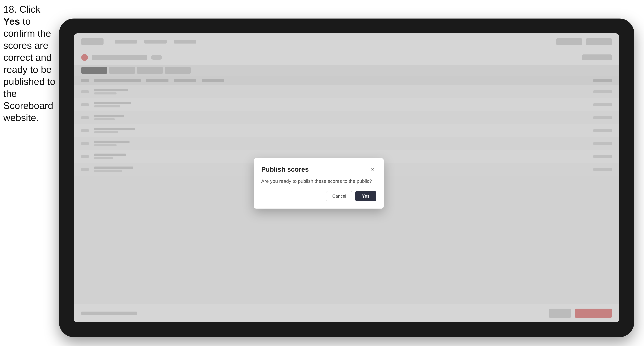 The height and width of the screenshot is (346, 644). Describe the element at coordinates (12, 21) in the screenshot. I see `yes-bold: Yes` at that location.